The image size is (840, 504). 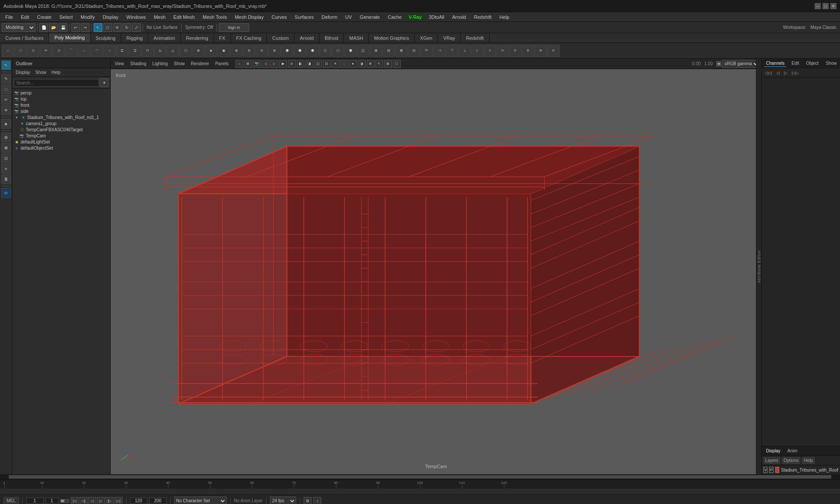 I want to click on layer-tab-anim: Anim, so click(x=793, y=451).